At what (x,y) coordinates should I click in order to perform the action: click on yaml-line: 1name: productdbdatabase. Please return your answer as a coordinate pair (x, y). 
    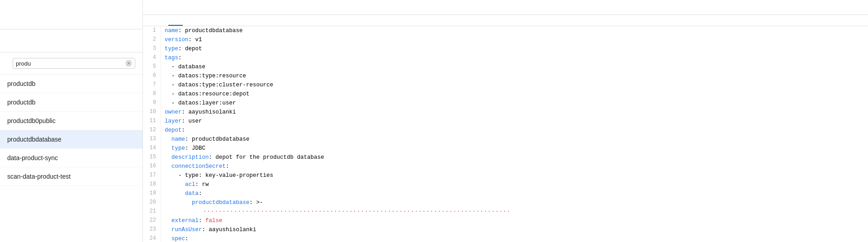
    Looking at the image, I should click on (506, 31).